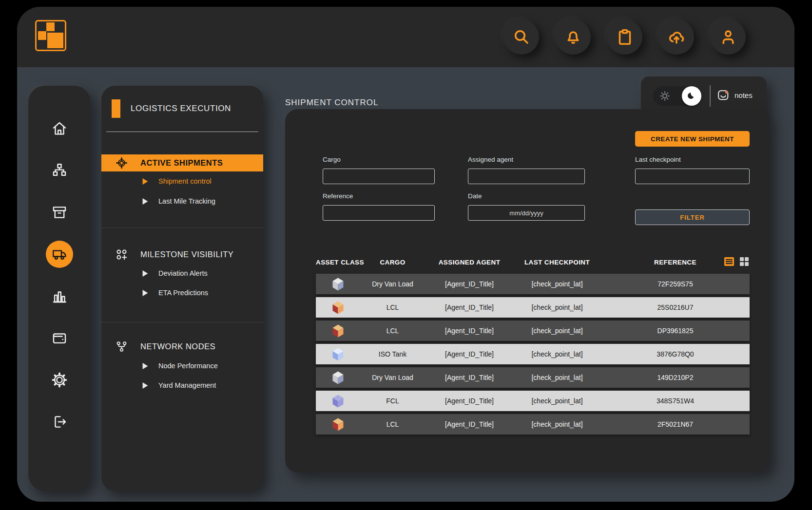 The height and width of the screenshot is (510, 812). What do you see at coordinates (692, 96) in the screenshot?
I see `moon-icon` at bounding box center [692, 96].